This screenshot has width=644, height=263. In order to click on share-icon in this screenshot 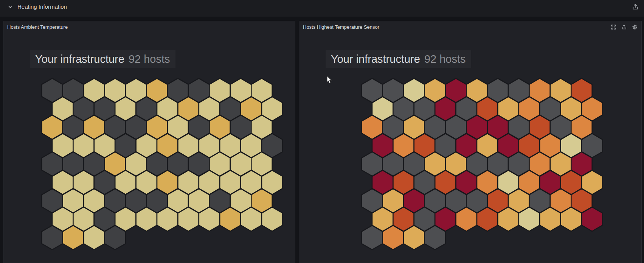, I will do `click(635, 7)`.